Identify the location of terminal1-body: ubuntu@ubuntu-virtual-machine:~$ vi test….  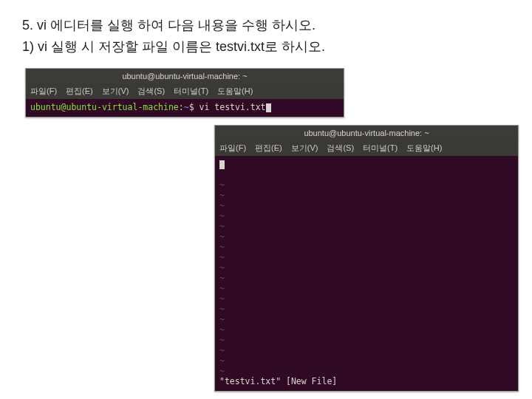
(185, 108).